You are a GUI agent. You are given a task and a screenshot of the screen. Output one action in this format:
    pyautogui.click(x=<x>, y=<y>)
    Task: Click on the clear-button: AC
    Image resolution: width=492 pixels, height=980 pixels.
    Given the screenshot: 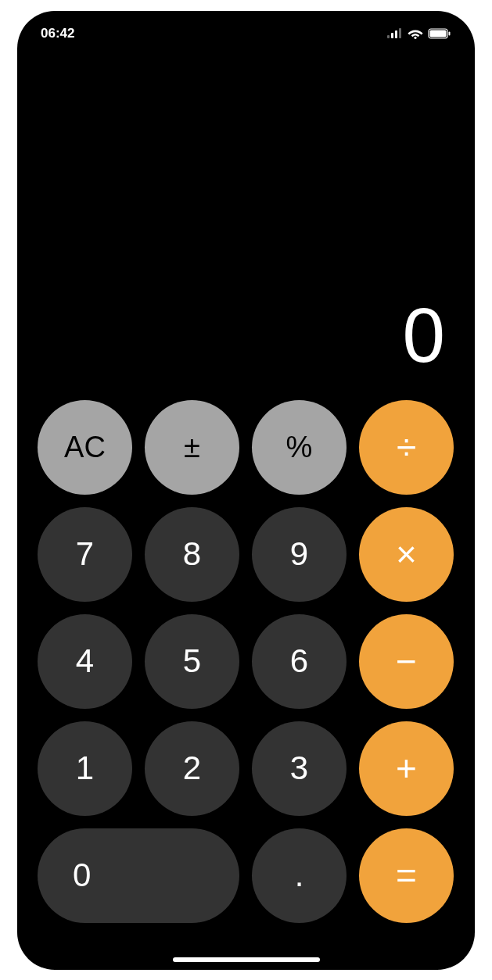 What is the action you would take?
    pyautogui.click(x=84, y=447)
    